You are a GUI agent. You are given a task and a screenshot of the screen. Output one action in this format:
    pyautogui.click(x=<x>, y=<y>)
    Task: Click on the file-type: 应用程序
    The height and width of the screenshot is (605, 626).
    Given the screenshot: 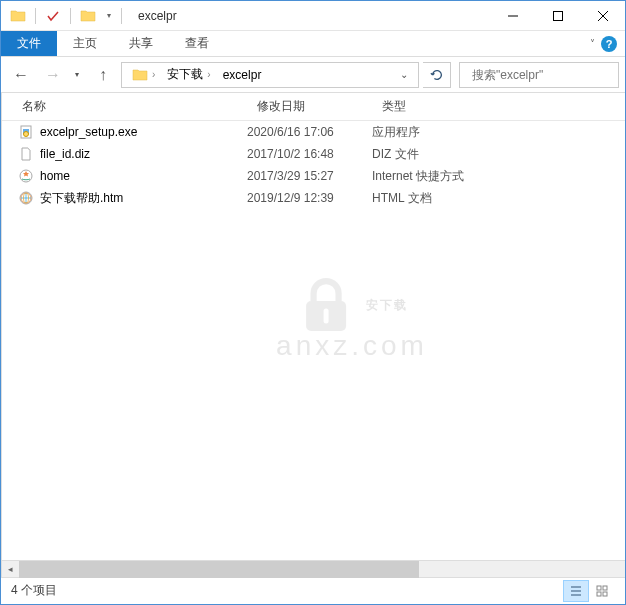 What is the action you would take?
    pyautogui.click(x=442, y=132)
    